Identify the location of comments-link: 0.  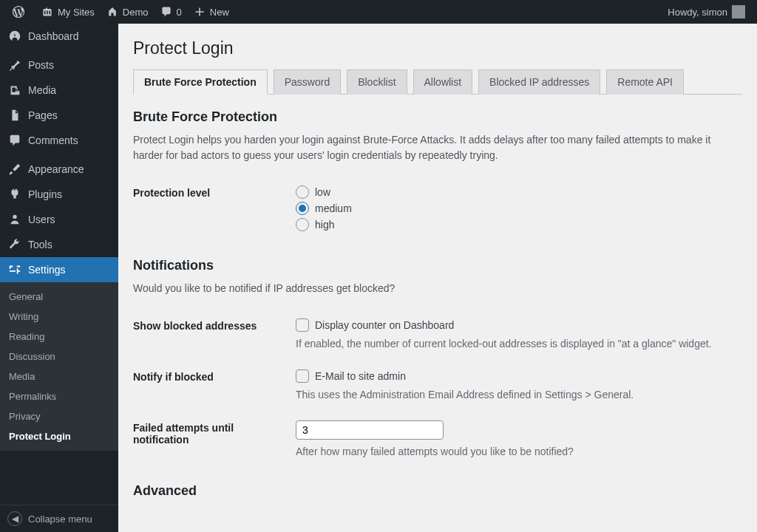
(172, 12).